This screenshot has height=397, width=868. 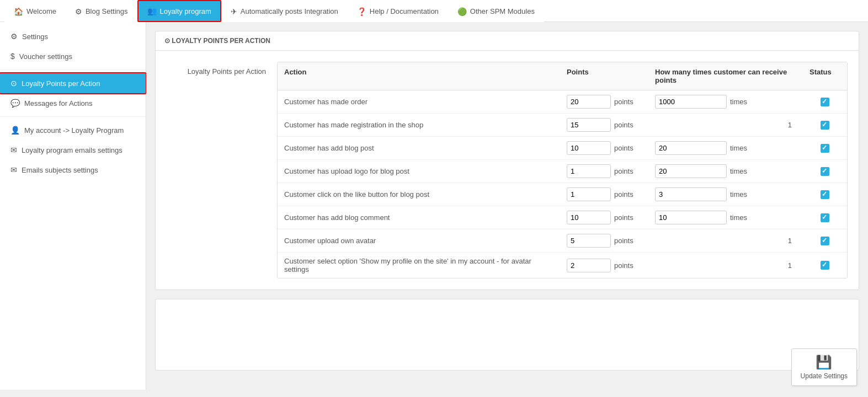 What do you see at coordinates (604, 76) in the screenshot?
I see `col-points: Points` at bounding box center [604, 76].